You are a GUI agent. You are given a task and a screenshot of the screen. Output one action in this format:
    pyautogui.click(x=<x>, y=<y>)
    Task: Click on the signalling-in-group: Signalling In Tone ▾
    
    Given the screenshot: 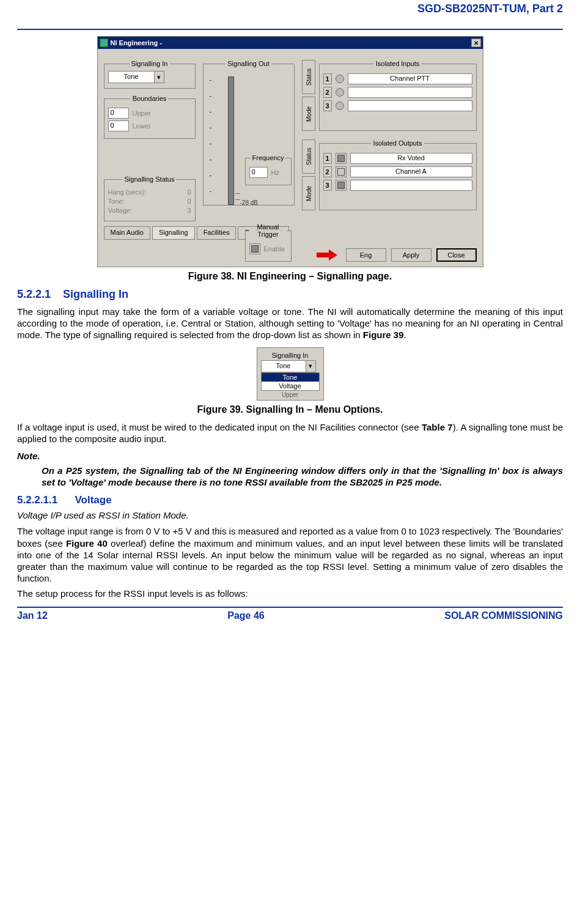 What is the action you would take?
    pyautogui.click(x=150, y=75)
    